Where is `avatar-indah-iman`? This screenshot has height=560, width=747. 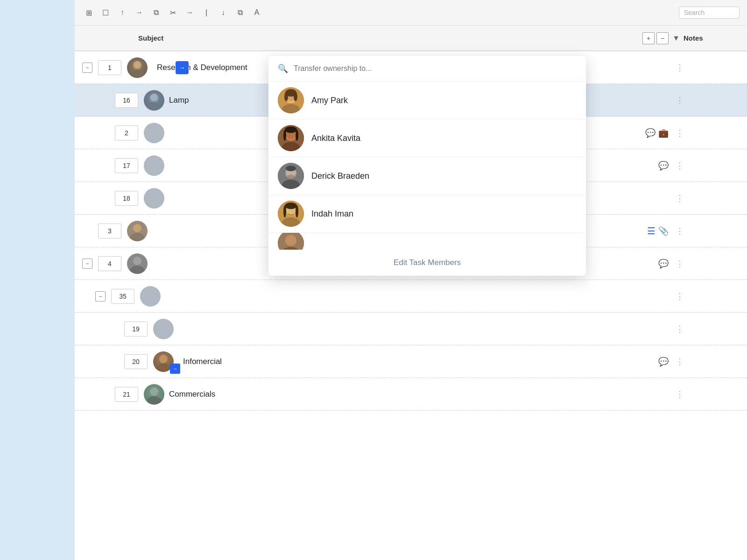
avatar-indah-iman is located at coordinates (291, 214).